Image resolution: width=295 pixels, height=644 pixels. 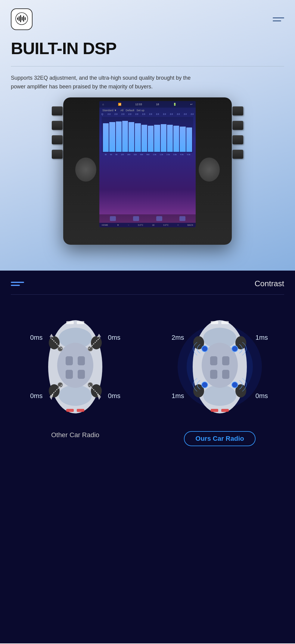 What do you see at coordinates (153, 225) in the screenshot?
I see `ac-number: 18` at bounding box center [153, 225].